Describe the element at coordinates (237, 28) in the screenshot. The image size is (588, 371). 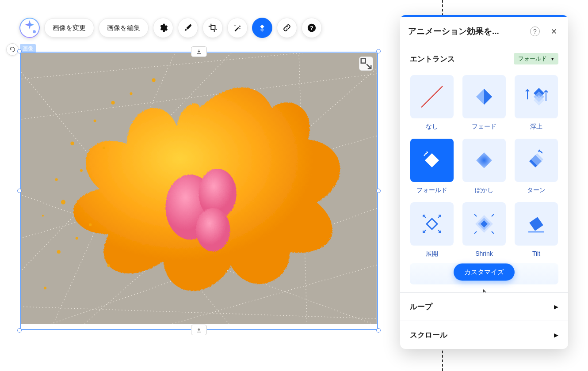
I see `magic-wand-button` at that location.